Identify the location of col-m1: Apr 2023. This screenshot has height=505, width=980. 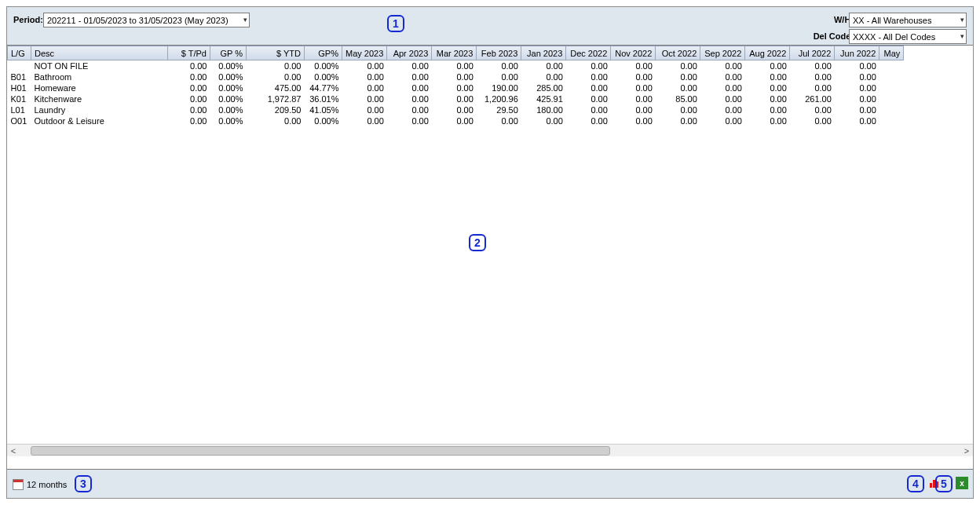
(410, 53).